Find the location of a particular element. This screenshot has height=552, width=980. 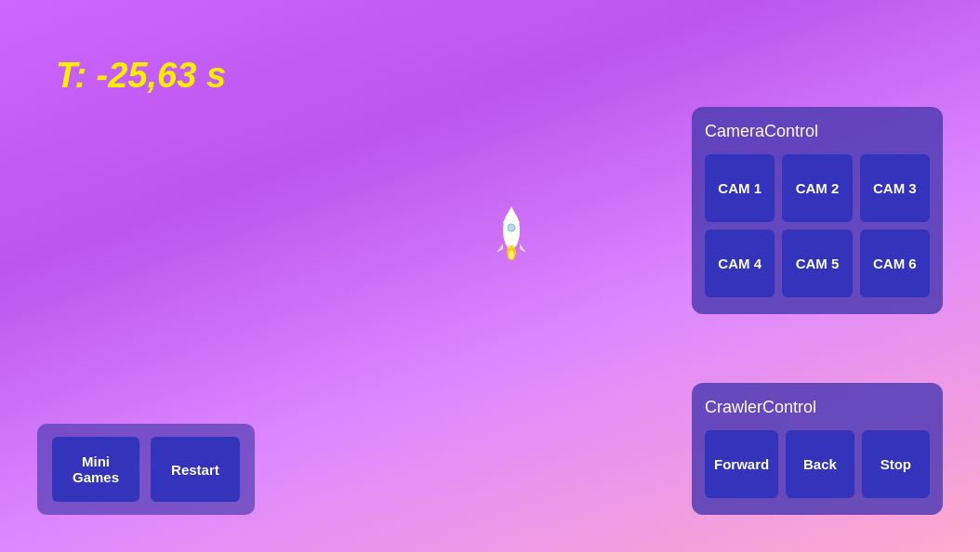

crawler-button-grid: Forward Back Stop is located at coordinates (817, 465).